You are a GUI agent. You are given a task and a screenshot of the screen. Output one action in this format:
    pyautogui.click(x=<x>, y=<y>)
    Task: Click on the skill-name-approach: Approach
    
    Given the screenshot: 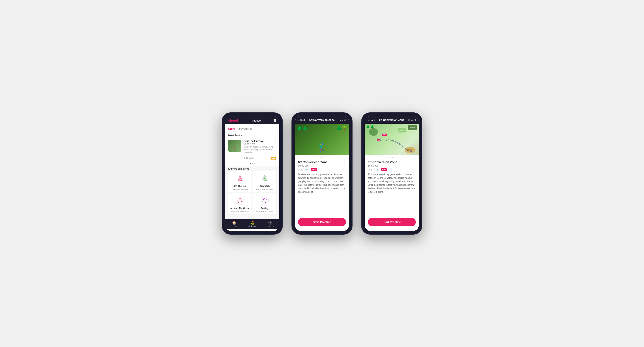 What is the action you would take?
    pyautogui.click(x=264, y=186)
    